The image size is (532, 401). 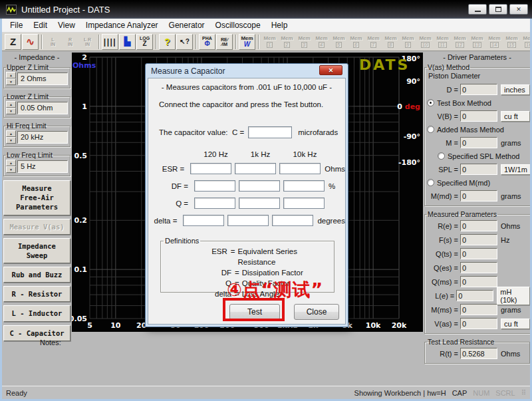 What do you see at coordinates (31, 42) in the screenshot?
I see `sine-wave-icon-button: ∿` at bounding box center [31, 42].